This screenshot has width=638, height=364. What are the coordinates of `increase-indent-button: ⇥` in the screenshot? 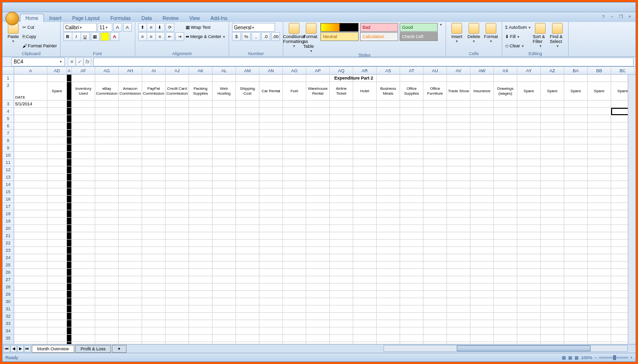 It's located at (180, 37).